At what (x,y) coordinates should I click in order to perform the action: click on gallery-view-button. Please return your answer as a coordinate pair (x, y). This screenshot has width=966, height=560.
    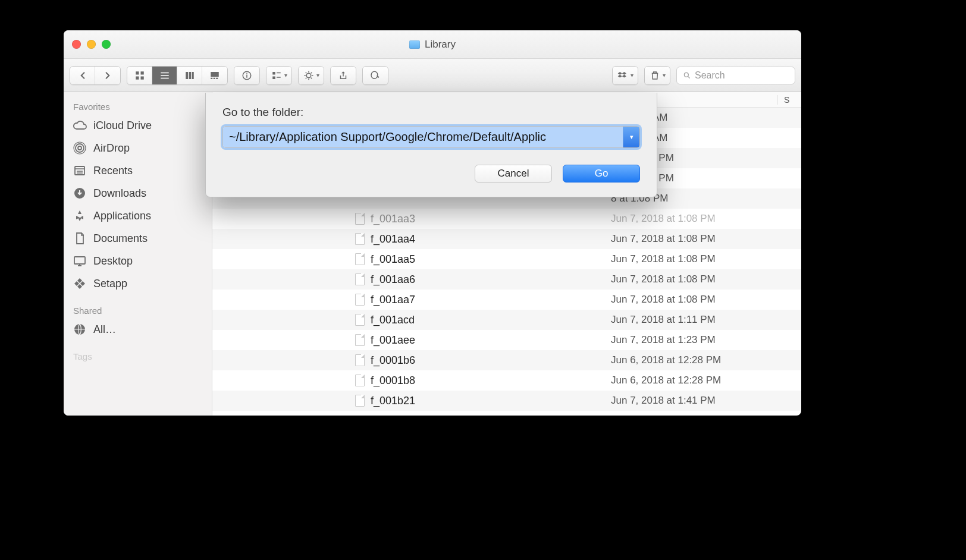
    Looking at the image, I should click on (215, 75).